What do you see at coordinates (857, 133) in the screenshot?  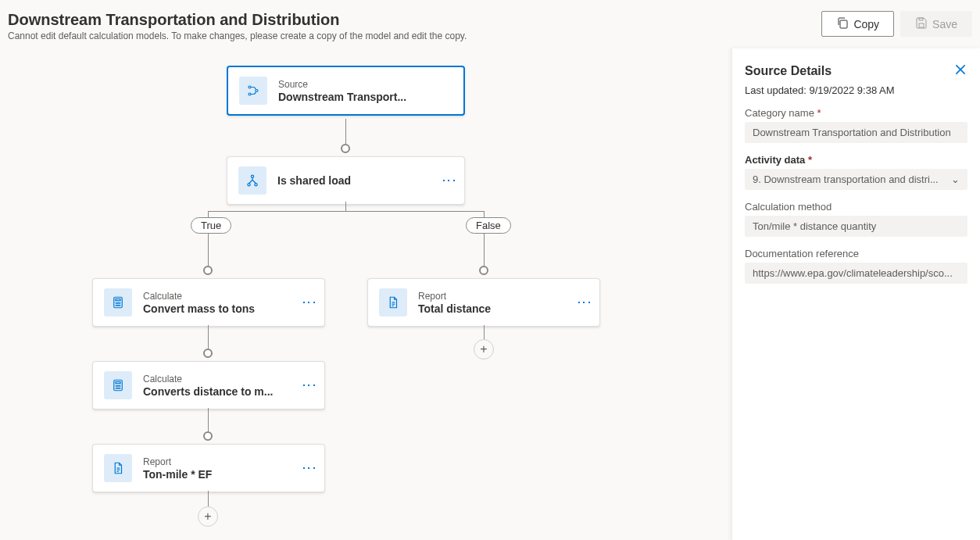 I see `category-field: Downstream Transportation and Distributi…` at bounding box center [857, 133].